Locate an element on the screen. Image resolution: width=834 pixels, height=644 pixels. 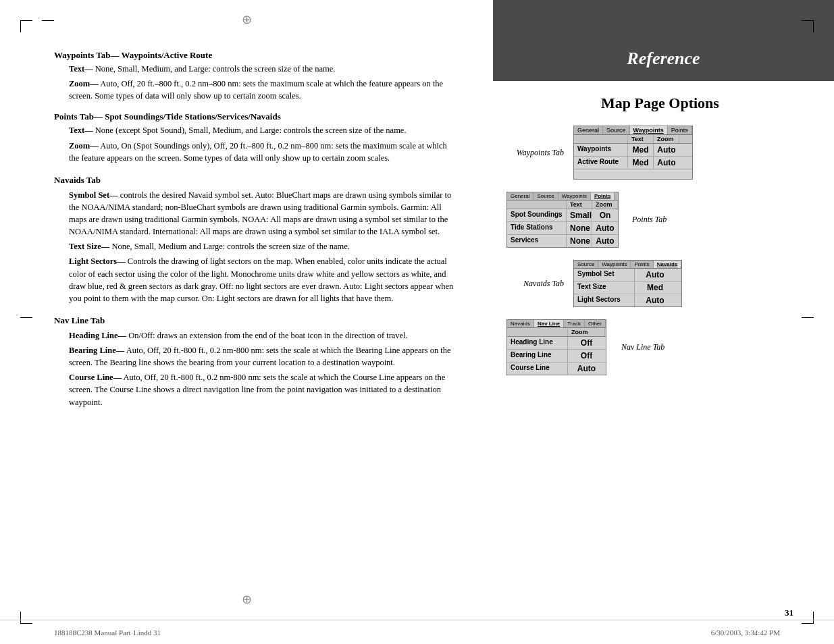
nav-line-tab-screenshot: Navaids Nav Line Track Other Zoom Headin… is located at coordinates (556, 347).